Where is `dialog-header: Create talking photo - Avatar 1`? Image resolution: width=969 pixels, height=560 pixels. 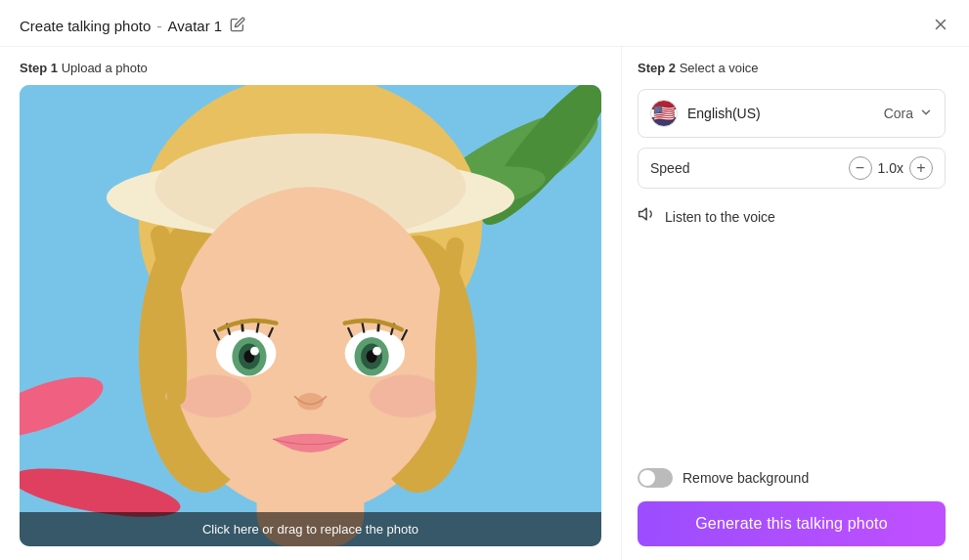
dialog-header: Create talking photo - Avatar 1 is located at coordinates (485, 23).